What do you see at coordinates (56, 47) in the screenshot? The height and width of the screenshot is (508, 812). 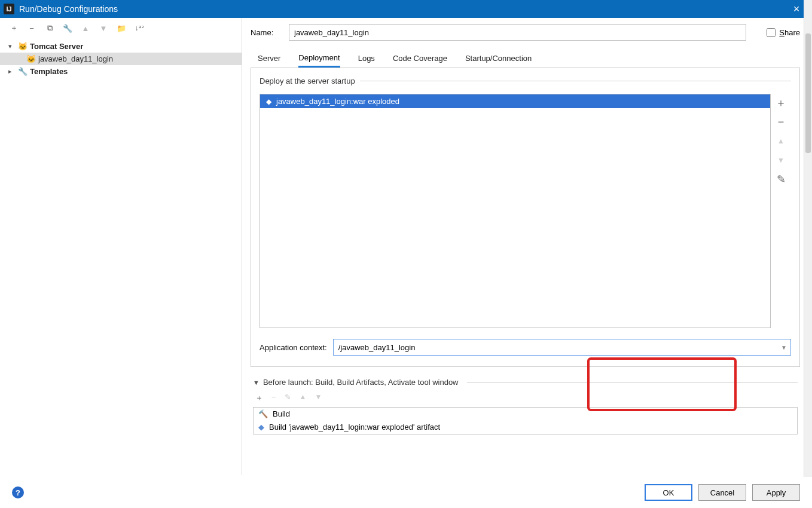 I see `tree-label: Tomcat Server` at bounding box center [56, 47].